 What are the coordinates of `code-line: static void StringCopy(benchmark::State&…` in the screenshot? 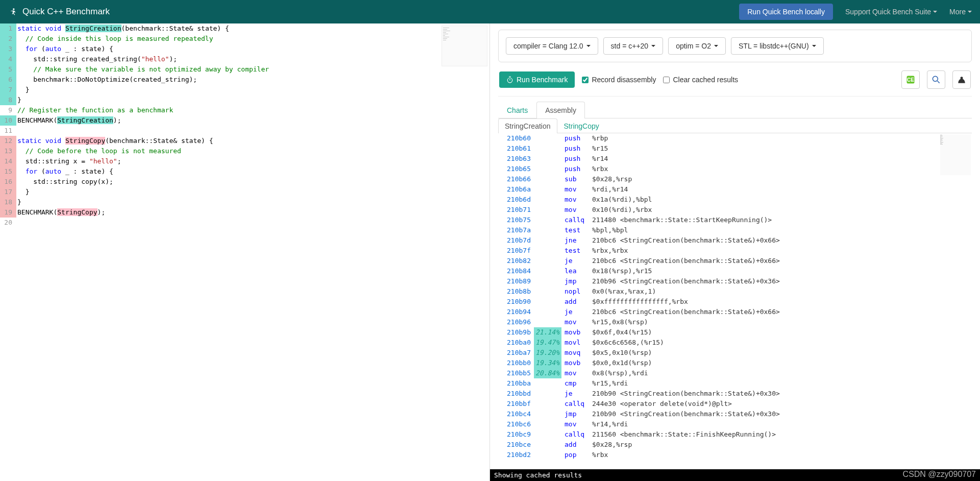 It's located at (143, 141).